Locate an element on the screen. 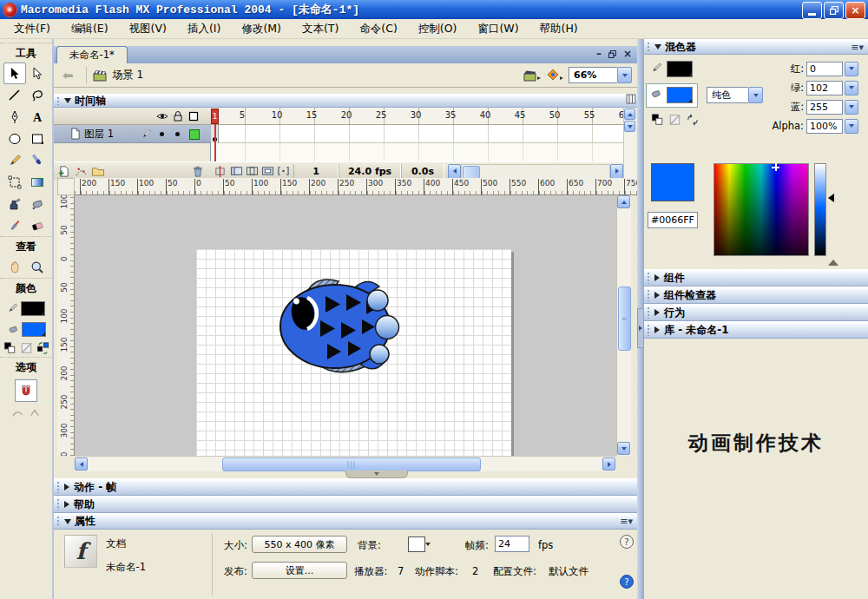  pencil-tool-button is located at coordinates (15, 160).